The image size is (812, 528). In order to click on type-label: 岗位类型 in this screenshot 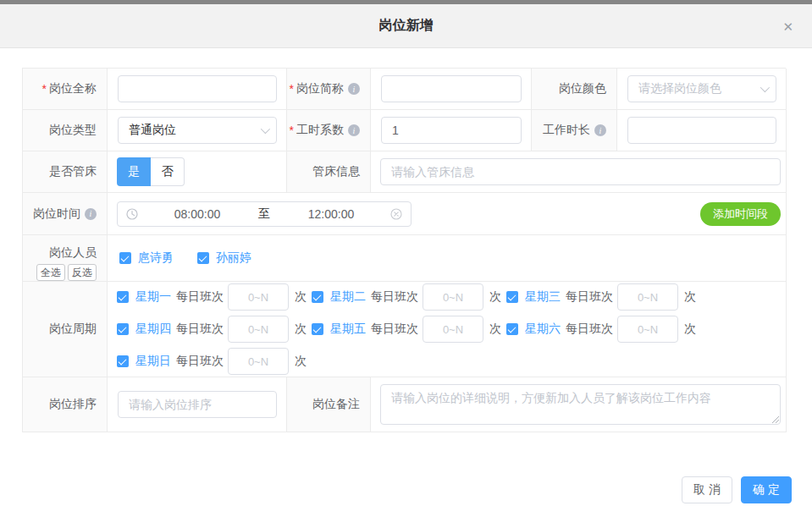, I will do `click(65, 130)`.